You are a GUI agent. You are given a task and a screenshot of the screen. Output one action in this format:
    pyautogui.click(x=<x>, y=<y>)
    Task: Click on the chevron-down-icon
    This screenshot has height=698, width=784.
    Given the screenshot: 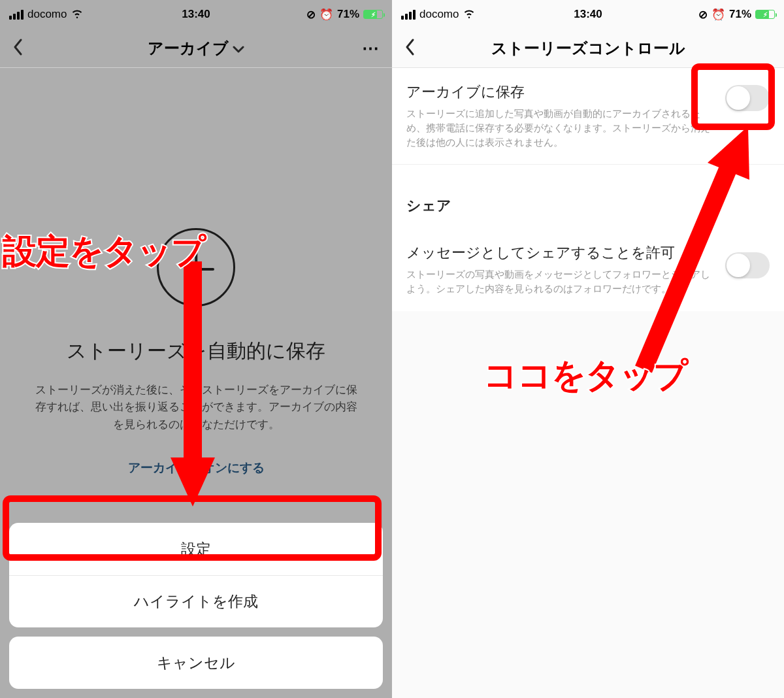 What is the action you would take?
    pyautogui.click(x=238, y=48)
    